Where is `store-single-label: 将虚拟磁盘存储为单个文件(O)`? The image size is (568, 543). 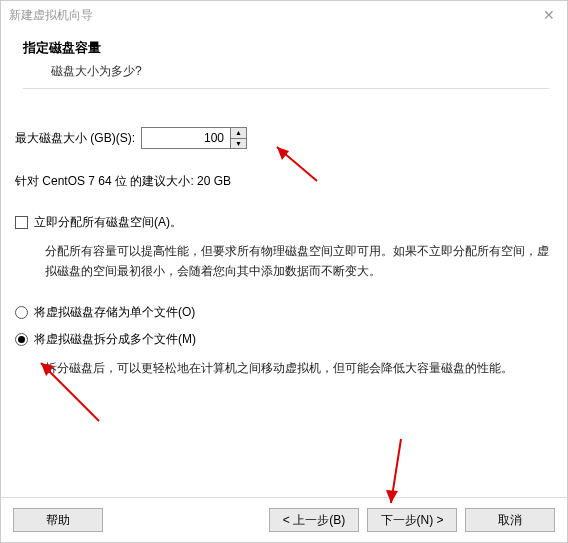 store-single-label: 将虚拟磁盘存储为单个文件(O) is located at coordinates (114, 312).